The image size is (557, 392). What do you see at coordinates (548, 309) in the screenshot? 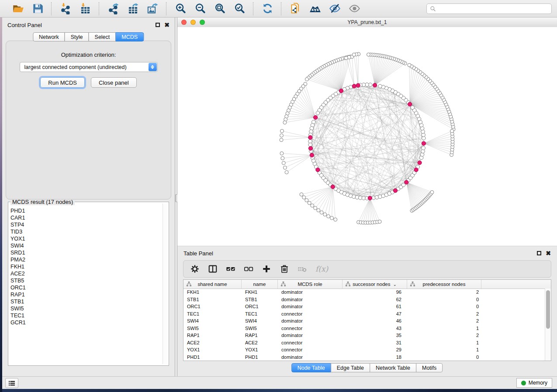
I see `table-scrollbar-thumb` at bounding box center [548, 309].